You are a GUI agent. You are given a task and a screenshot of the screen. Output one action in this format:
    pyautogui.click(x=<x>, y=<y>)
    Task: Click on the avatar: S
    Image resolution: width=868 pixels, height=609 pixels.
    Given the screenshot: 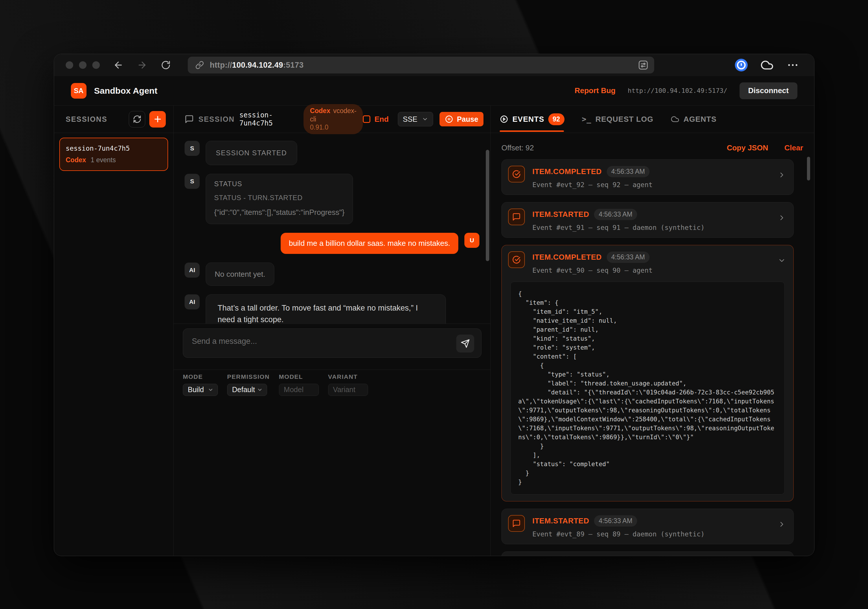 What is the action you would take?
    pyautogui.click(x=192, y=181)
    